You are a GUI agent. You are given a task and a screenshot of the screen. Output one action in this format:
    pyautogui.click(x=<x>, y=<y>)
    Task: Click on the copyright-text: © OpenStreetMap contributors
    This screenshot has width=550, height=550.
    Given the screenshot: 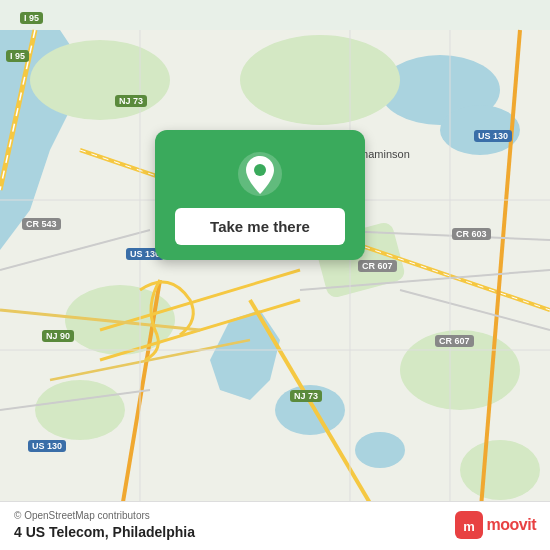 What is the action you would take?
    pyautogui.click(x=104, y=516)
    